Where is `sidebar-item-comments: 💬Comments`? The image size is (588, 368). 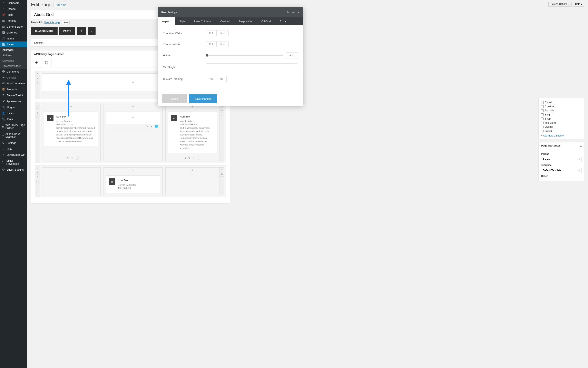 sidebar-item-comments: 💬Comments is located at coordinates (14, 72).